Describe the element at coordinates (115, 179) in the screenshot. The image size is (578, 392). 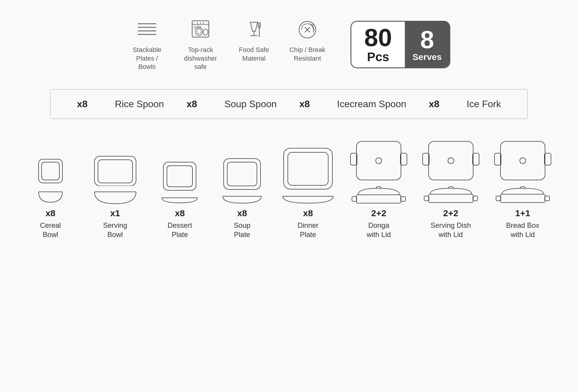
I see `serving-bowl-illustration` at that location.